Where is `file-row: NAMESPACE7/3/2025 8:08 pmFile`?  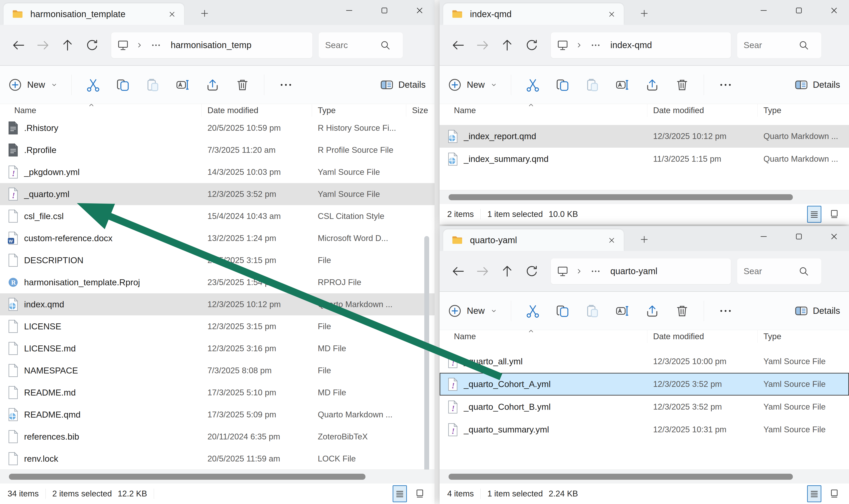
file-row: NAMESPACE7/3/2025 8:08 pmFile is located at coordinates (217, 370).